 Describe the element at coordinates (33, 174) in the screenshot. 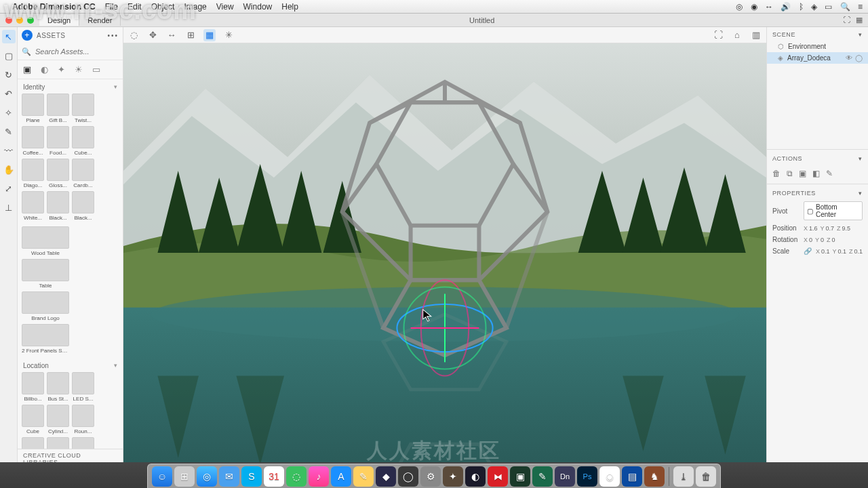

I see `asset-item: Diago...` at that location.